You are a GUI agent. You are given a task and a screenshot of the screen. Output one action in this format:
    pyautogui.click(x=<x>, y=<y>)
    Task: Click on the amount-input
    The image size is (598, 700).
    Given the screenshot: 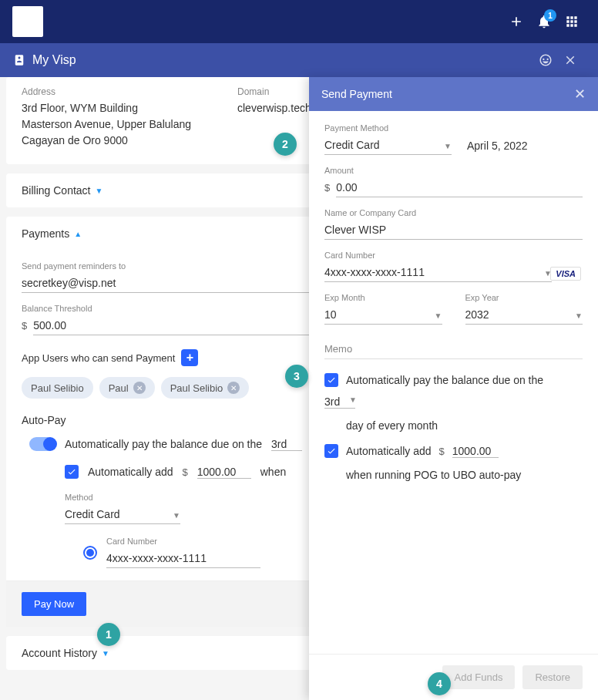 What is the action you would take?
    pyautogui.click(x=459, y=188)
    